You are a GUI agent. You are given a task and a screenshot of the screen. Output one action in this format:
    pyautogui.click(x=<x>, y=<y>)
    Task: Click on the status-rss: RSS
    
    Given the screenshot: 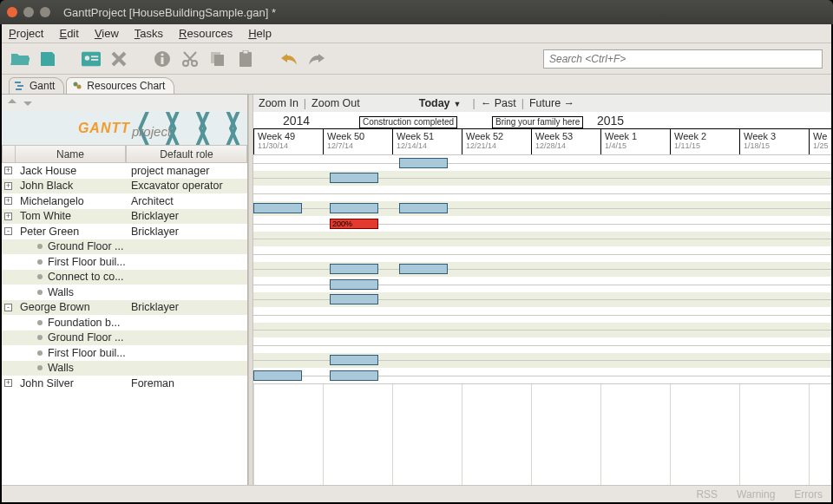 What is the action you would take?
    pyautogui.click(x=706, y=494)
    